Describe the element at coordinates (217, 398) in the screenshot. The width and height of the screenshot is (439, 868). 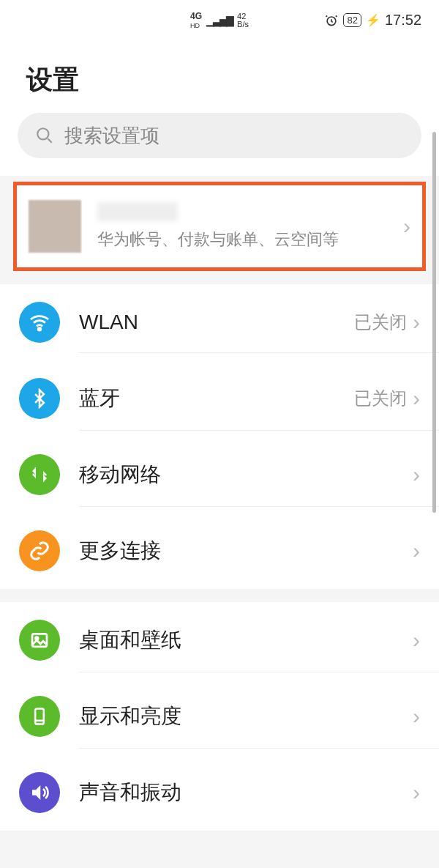
I see `row-label: 蓝牙` at that location.